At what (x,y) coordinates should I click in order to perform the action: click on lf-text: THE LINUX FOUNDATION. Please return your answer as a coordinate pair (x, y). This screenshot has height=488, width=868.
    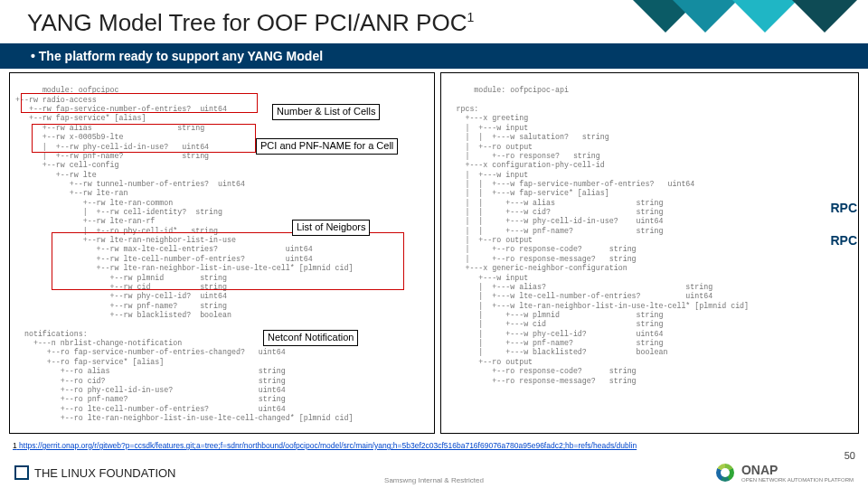
    Looking at the image, I should click on (105, 474).